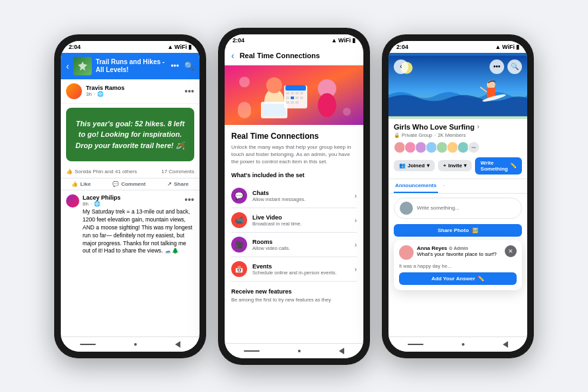 This screenshot has height=392, width=588. What do you see at coordinates (294, 95) in the screenshot?
I see `p2-hero-banner` at bounding box center [294, 95].